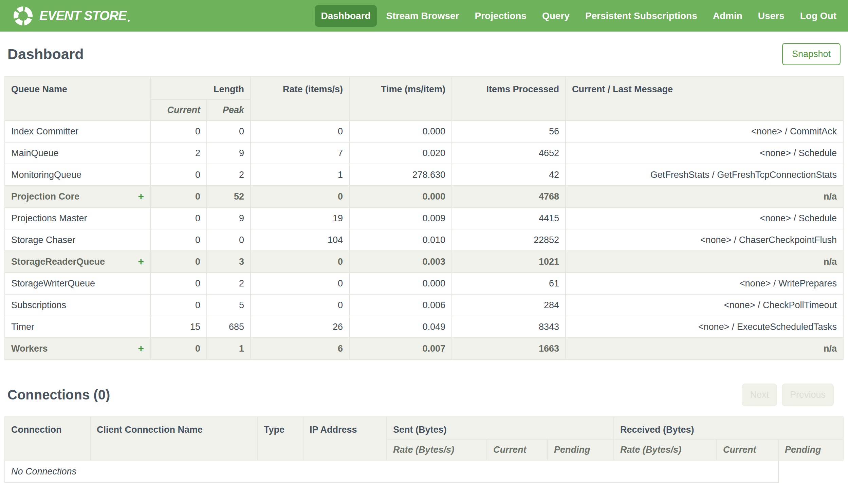 The height and width of the screenshot is (504, 848). Describe the element at coordinates (811, 54) in the screenshot. I see `snapshot-button: Snapshot` at that location.